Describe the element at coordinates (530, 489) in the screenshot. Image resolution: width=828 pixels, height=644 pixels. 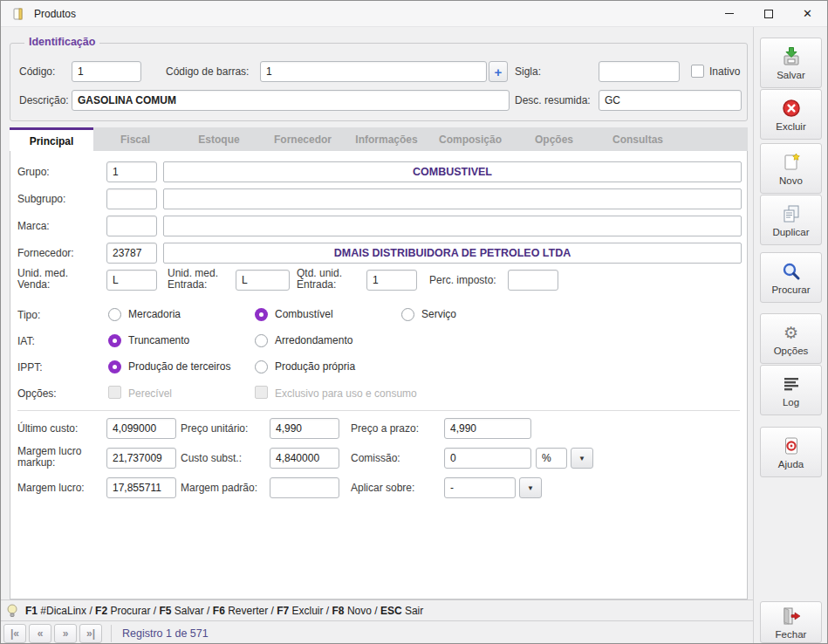
I see `chevron-down-icon: ▼` at that location.